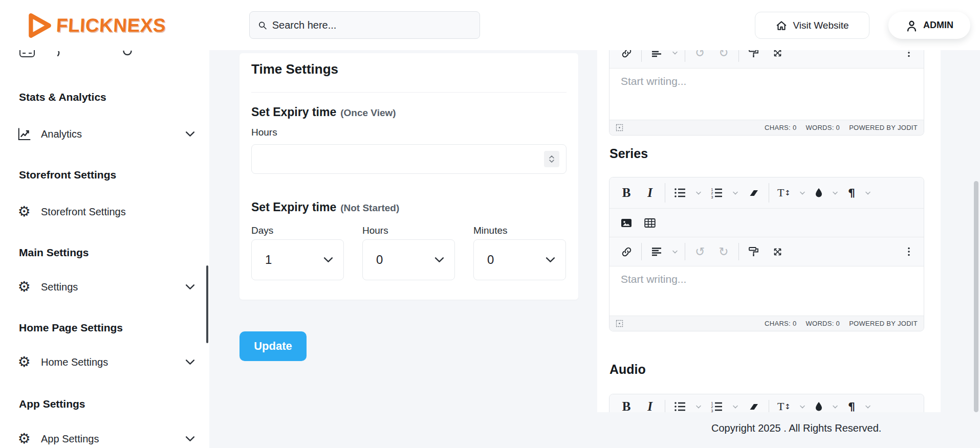 Image resolution: width=980 pixels, height=448 pixels. Describe the element at coordinates (70, 439) in the screenshot. I see `sidebar-item-label: App Settings` at that location.